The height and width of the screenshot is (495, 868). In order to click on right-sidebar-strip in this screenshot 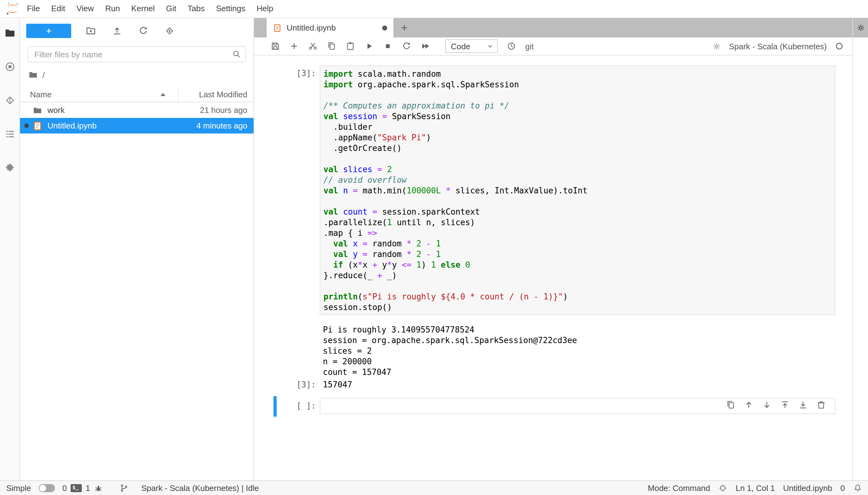, I will do `click(860, 249)`.